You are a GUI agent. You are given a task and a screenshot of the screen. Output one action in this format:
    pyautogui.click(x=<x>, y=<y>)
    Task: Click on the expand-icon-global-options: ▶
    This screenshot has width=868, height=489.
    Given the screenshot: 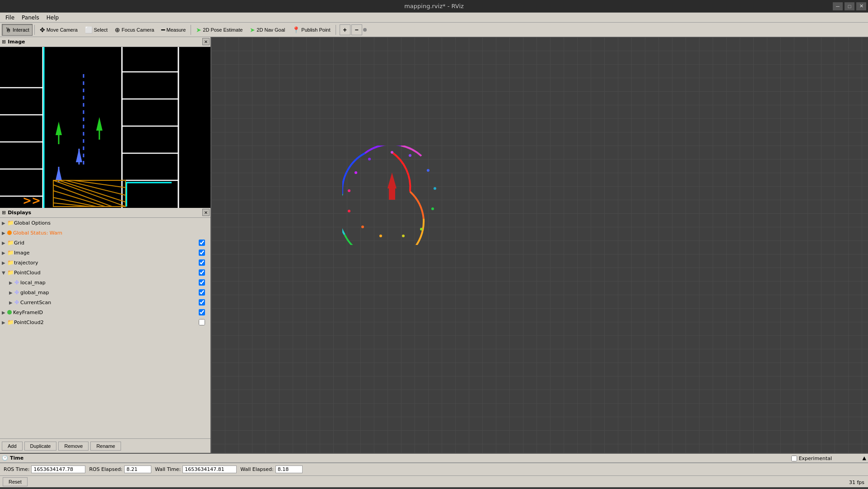 What is the action you would take?
    pyautogui.click(x=5, y=223)
    